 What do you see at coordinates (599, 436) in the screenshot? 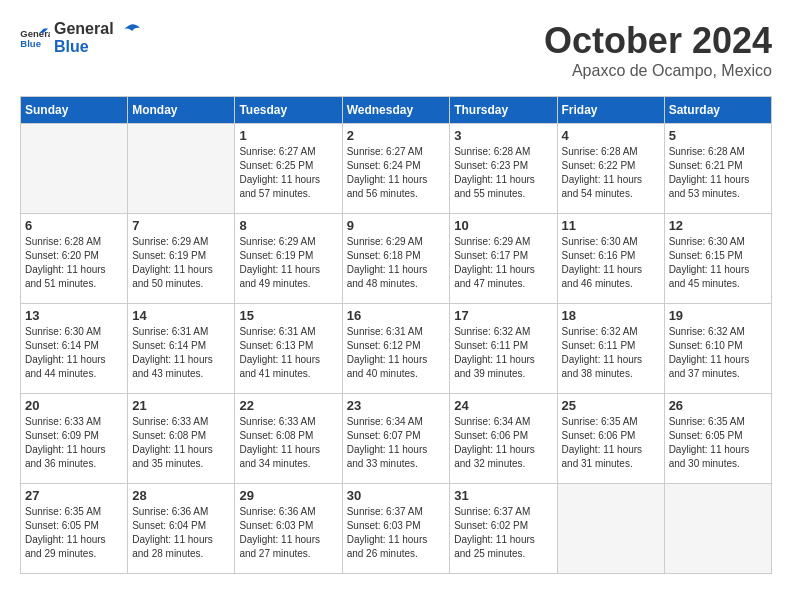
I see `sunset-text: Sunset: 6:06 PM` at bounding box center [599, 436].